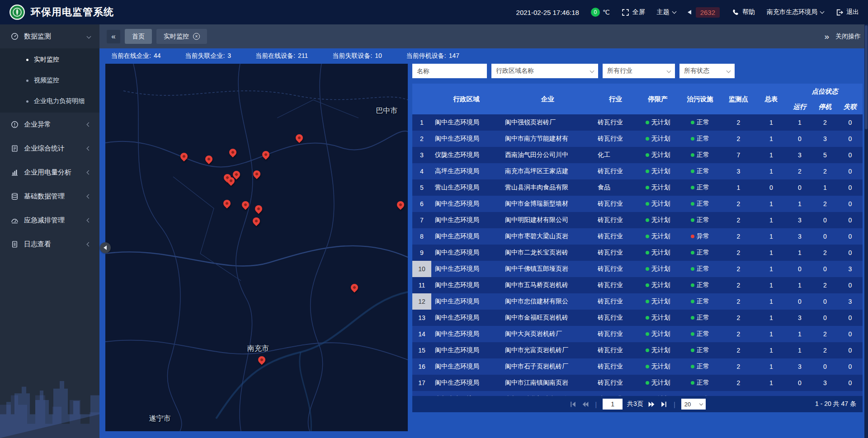 The image size is (868, 438). Describe the element at coordinates (637, 122) in the screenshot. I see `table-row: 1 阆中生态环境局 阆中强锐页岩砖厂 砖瓦行业 无计划 正常 2 1 1 2 0` at that location.